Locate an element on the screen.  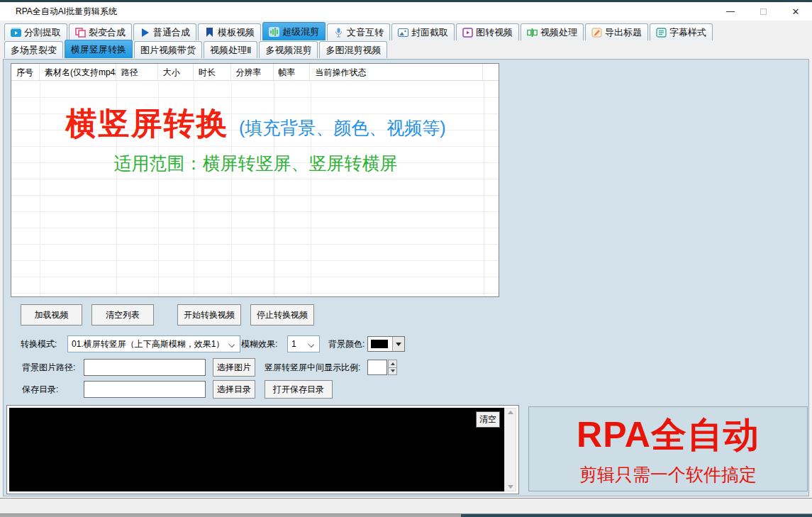
col-header-resolution: 分辨率 is located at coordinates (252, 72).